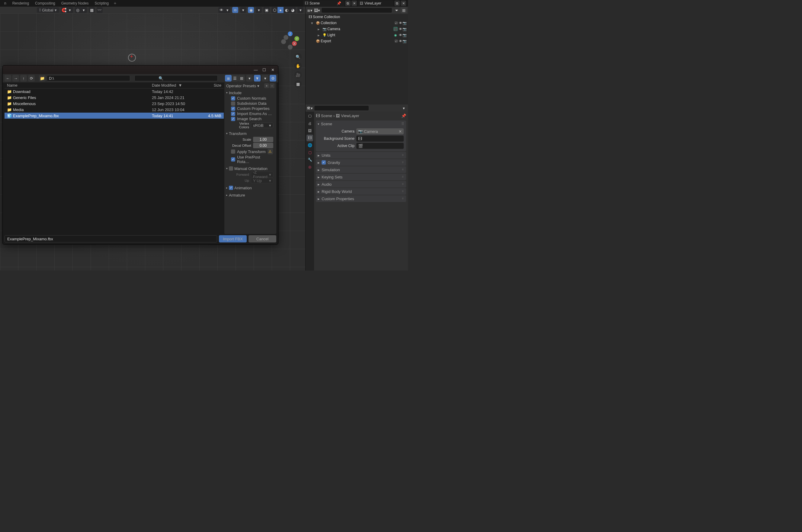 This screenshot has height=532, width=802. What do you see at coordinates (176, 86) in the screenshot?
I see `col-date: Date Modified ▼` at bounding box center [176, 86].